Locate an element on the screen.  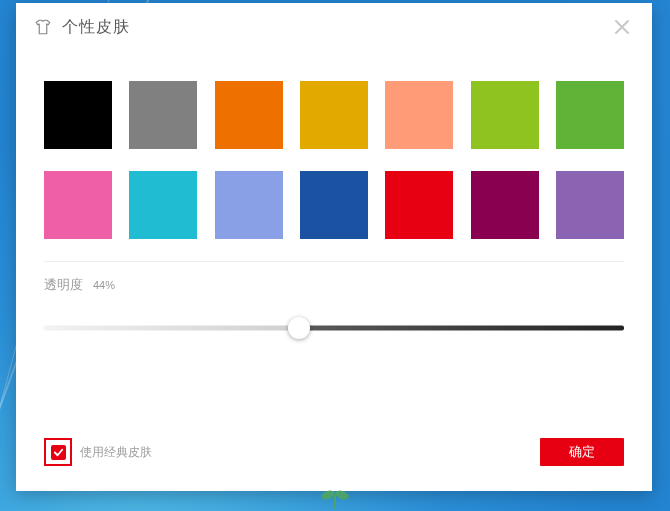
close-button is located at coordinates (622, 27).